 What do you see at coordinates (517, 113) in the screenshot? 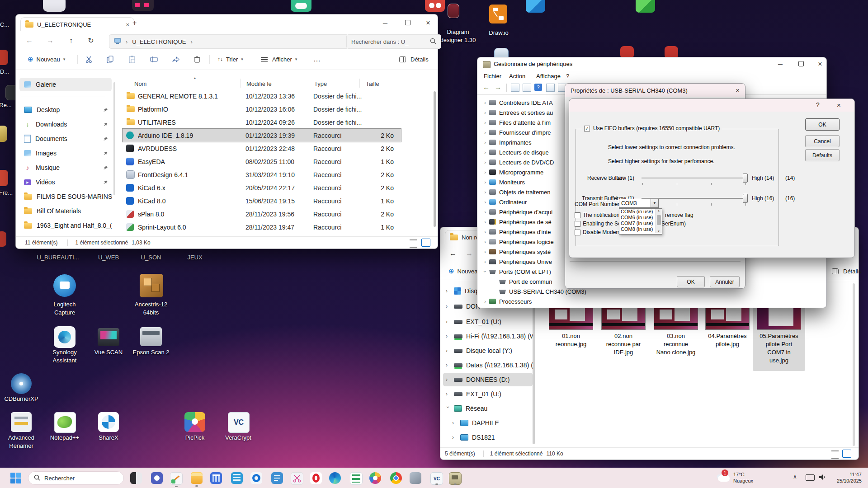
I see `device-tree-item: ›Entrées et sorties au` at bounding box center [517, 113].